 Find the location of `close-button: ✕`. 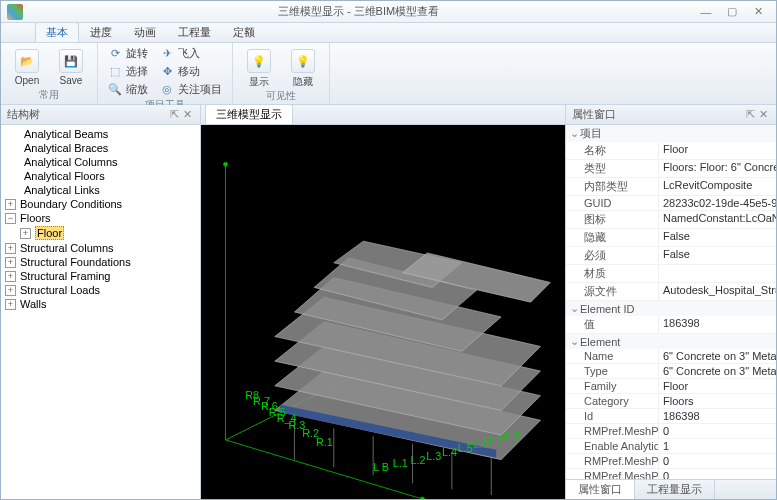

close-button: ✕ is located at coordinates (758, 12).